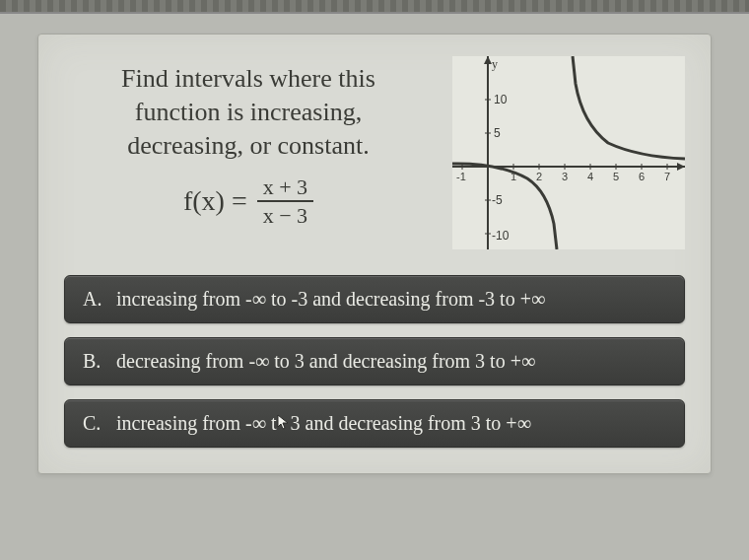  Describe the element at coordinates (248, 146) in the screenshot. I see `prompt-line-3: decreasing, or constant.` at that location.